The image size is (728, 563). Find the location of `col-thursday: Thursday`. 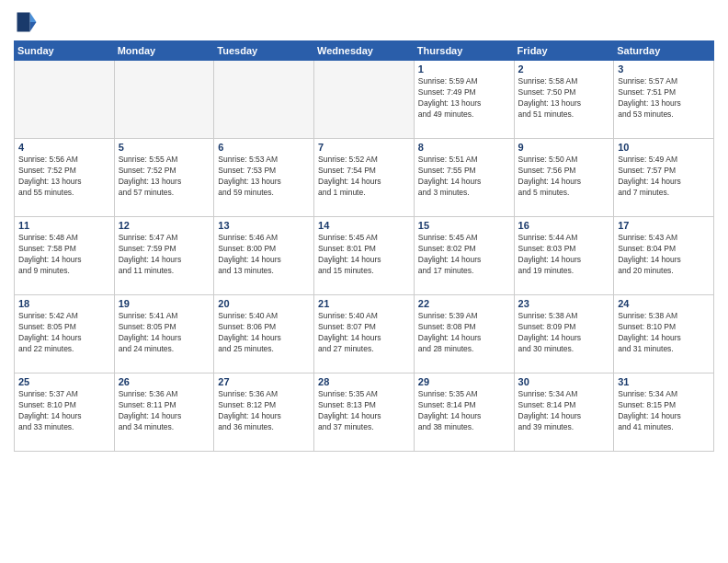

col-thursday: Thursday is located at coordinates (463, 52).